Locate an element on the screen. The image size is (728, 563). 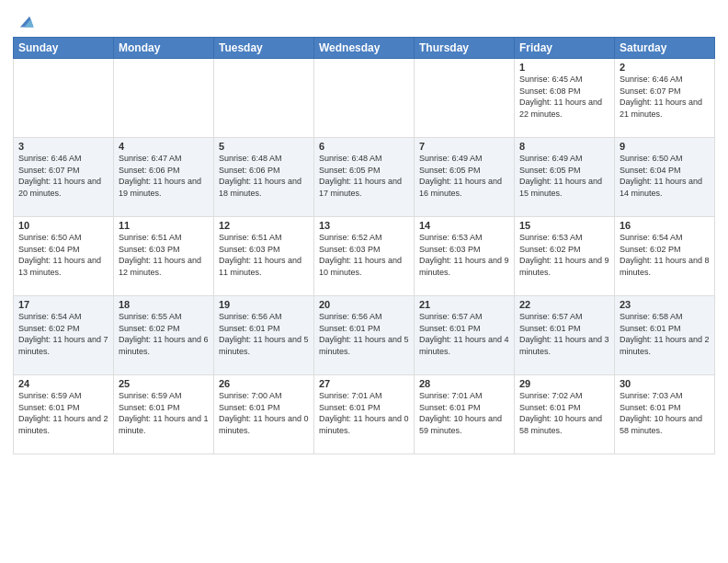
day-number: 15 is located at coordinates (564, 225).